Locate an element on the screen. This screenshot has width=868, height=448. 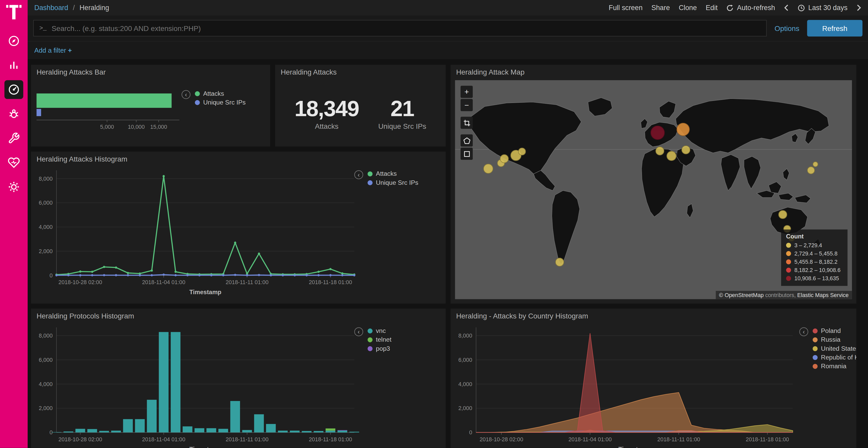
time-back-button is located at coordinates (786, 8).